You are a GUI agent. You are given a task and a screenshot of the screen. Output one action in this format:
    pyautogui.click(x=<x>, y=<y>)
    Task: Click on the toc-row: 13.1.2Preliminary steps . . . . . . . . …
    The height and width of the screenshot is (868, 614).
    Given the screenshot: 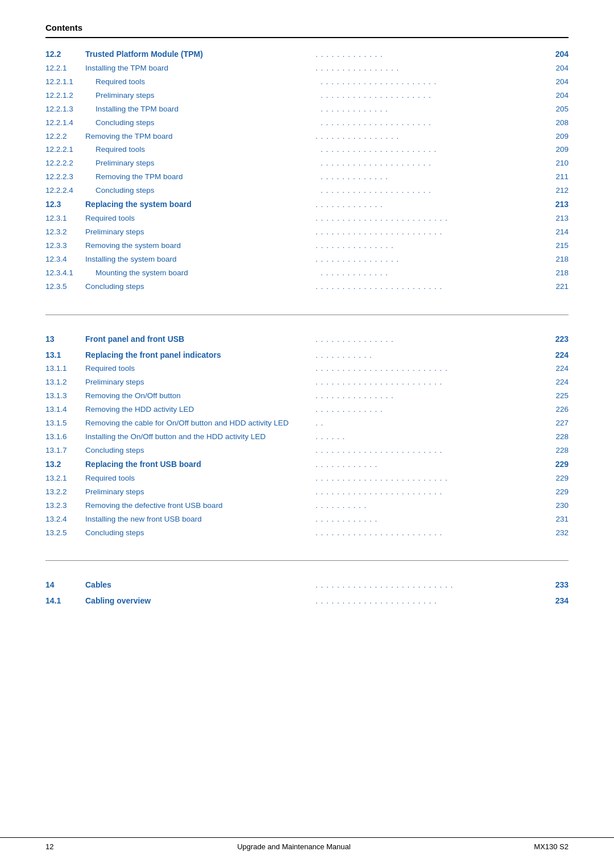 What is the action you would take?
    pyautogui.click(x=307, y=382)
    